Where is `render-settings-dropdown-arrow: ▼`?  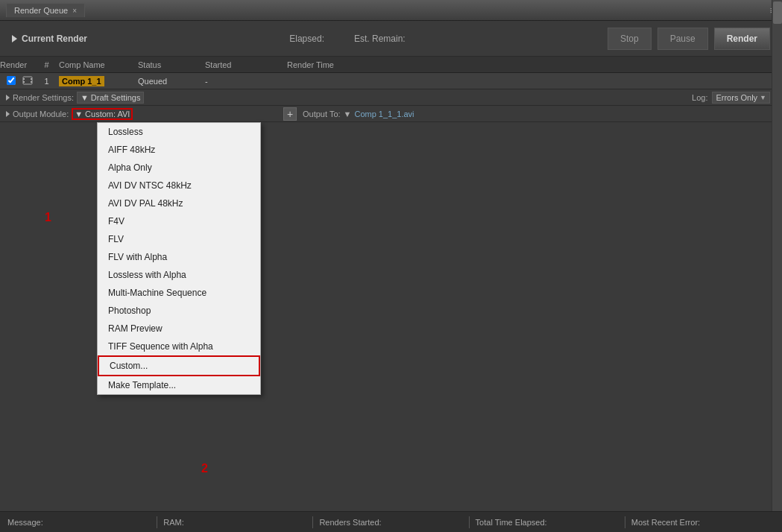
render-settings-dropdown-arrow: ▼ is located at coordinates (85, 98).